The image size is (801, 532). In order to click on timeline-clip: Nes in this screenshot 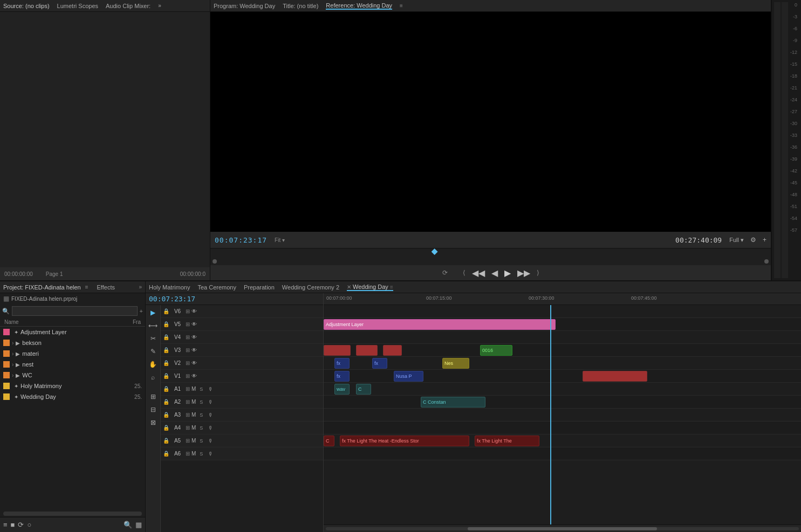, I will do `click(456, 363)`.